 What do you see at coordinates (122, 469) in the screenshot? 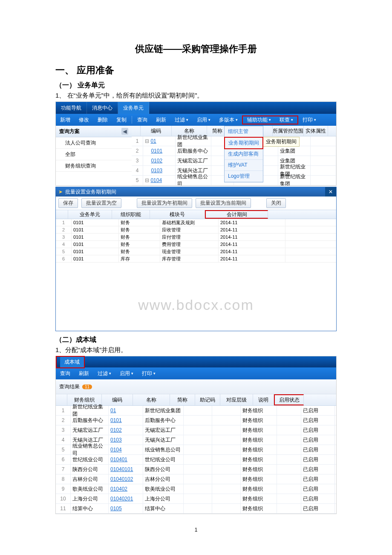
I see `code-link: 01040101` at bounding box center [122, 469].